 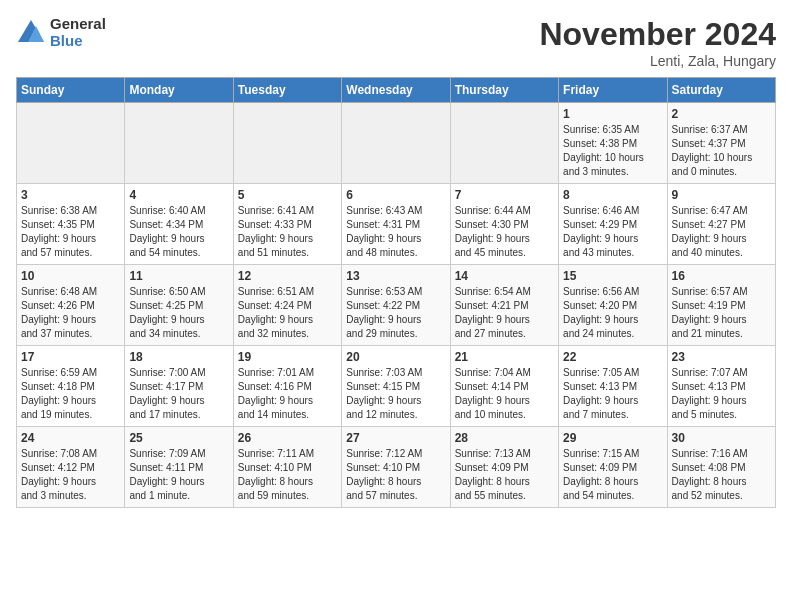 What do you see at coordinates (287, 468) in the screenshot?
I see `calendar-cell: 26Sunrise: 7:11 AM Sunset: 4:10 PM Dayli…` at bounding box center [287, 468].